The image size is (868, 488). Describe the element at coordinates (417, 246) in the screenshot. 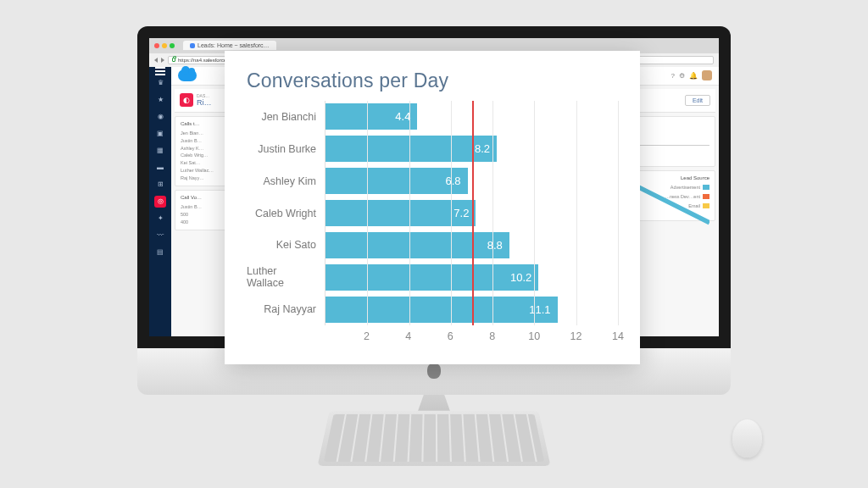

I see `bar: 8.8` at that location.